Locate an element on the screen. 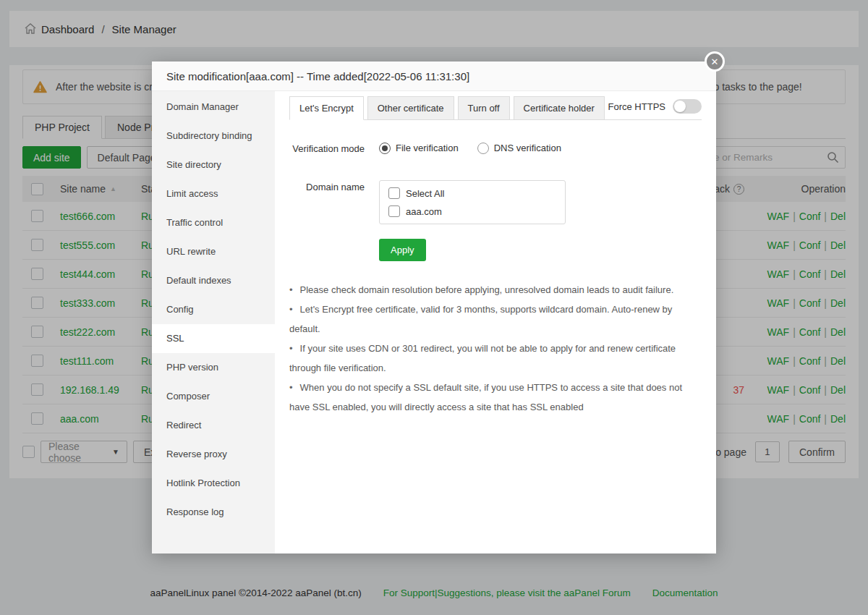 This screenshot has width=868, height=615. verification-mode-label: Verification mode is located at coordinates (327, 148).